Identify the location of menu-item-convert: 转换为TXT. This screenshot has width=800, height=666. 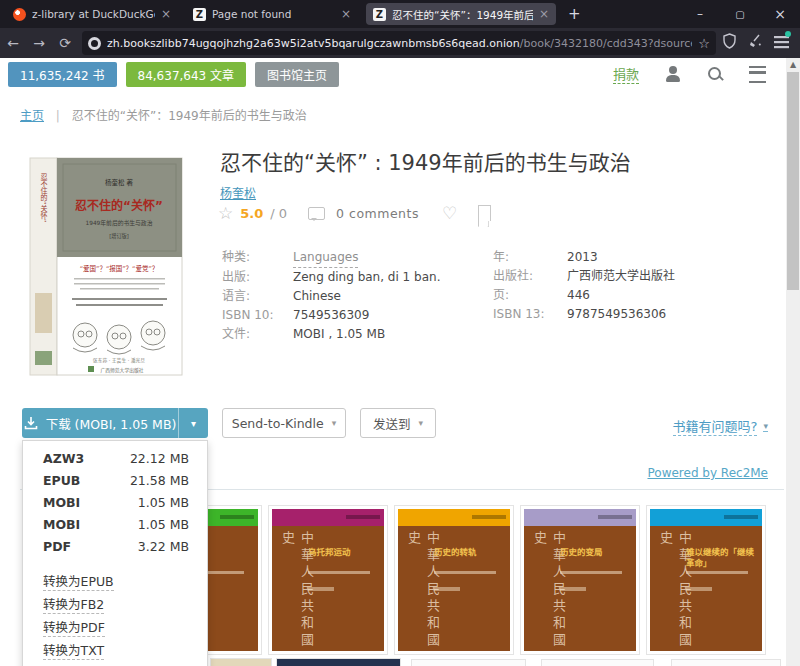
(115, 650).